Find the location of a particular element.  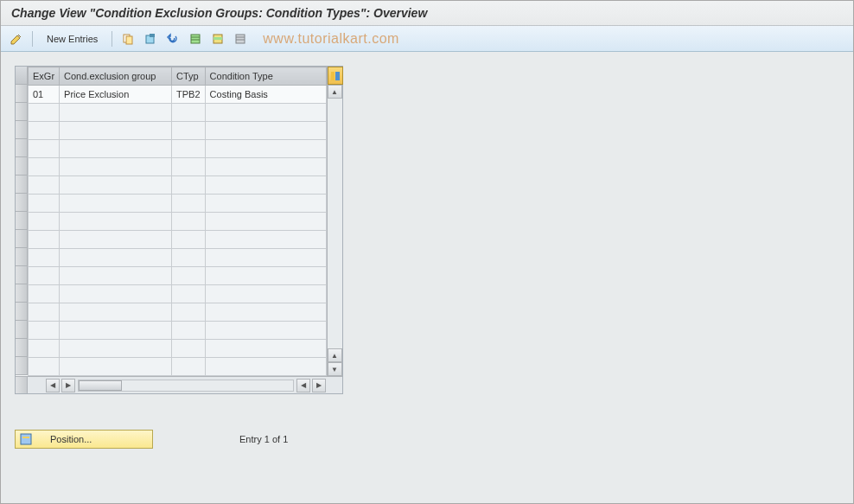

scroll-up2-icon: ▲ is located at coordinates (335, 355).